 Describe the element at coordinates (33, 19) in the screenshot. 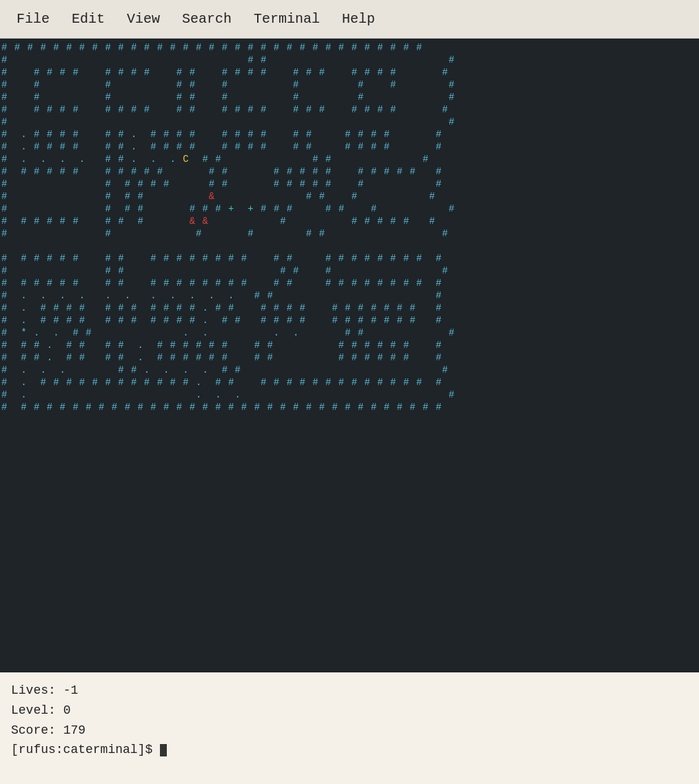

I see `menu-file: File` at that location.